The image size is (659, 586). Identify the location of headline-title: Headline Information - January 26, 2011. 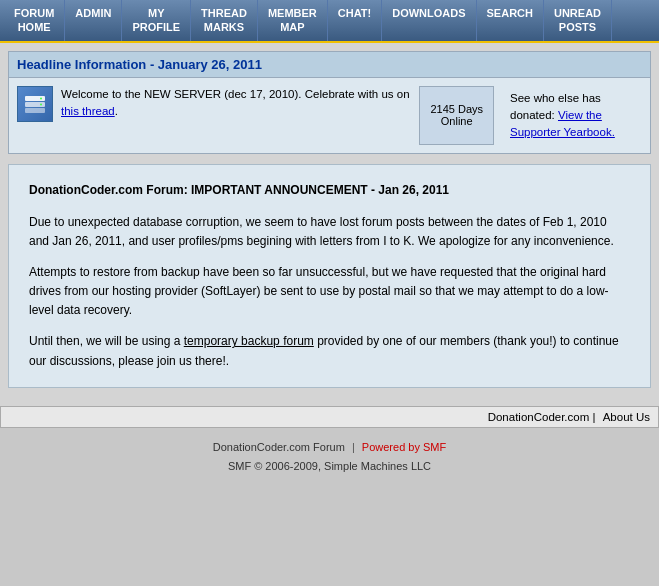
(330, 65).